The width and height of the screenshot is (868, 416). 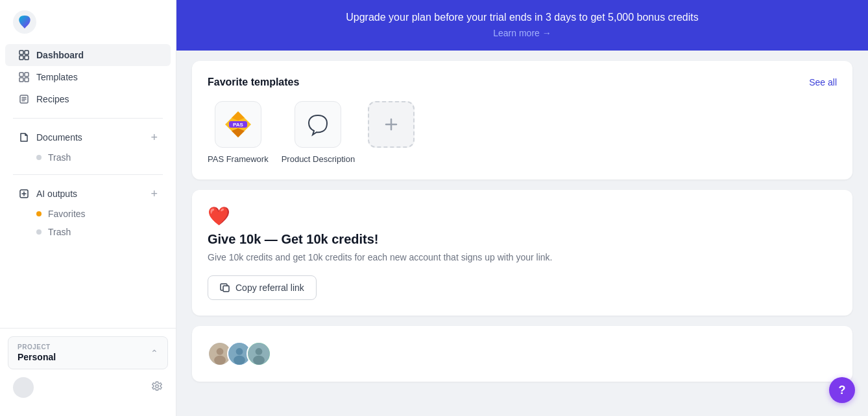 I want to click on pas-icon-wrapper: PAS, so click(x=238, y=124).